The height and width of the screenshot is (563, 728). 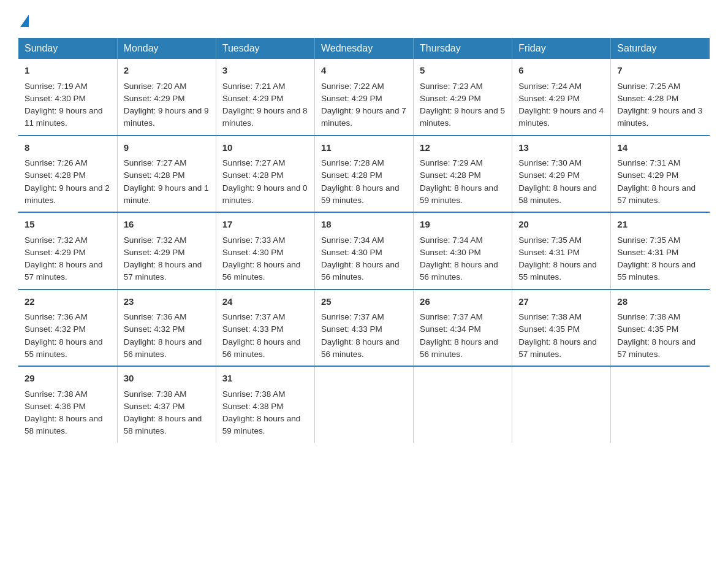 What do you see at coordinates (167, 302) in the screenshot?
I see `day-number: 23` at bounding box center [167, 302].